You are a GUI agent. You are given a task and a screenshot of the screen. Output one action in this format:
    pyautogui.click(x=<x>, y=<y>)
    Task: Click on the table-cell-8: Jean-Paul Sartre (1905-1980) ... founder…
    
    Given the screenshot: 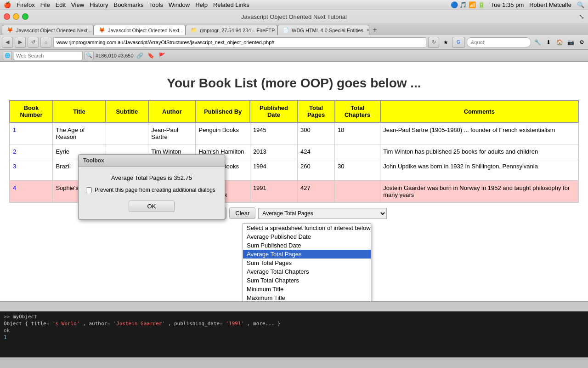 What is the action you would take?
    pyautogui.click(x=480, y=133)
    